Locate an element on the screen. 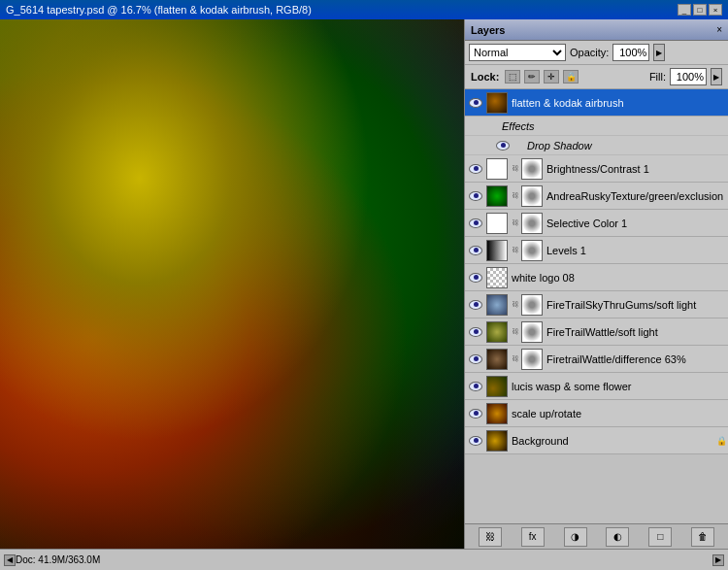 Image resolution: width=728 pixels, height=570 pixels. layer-name: Background is located at coordinates (613, 441).